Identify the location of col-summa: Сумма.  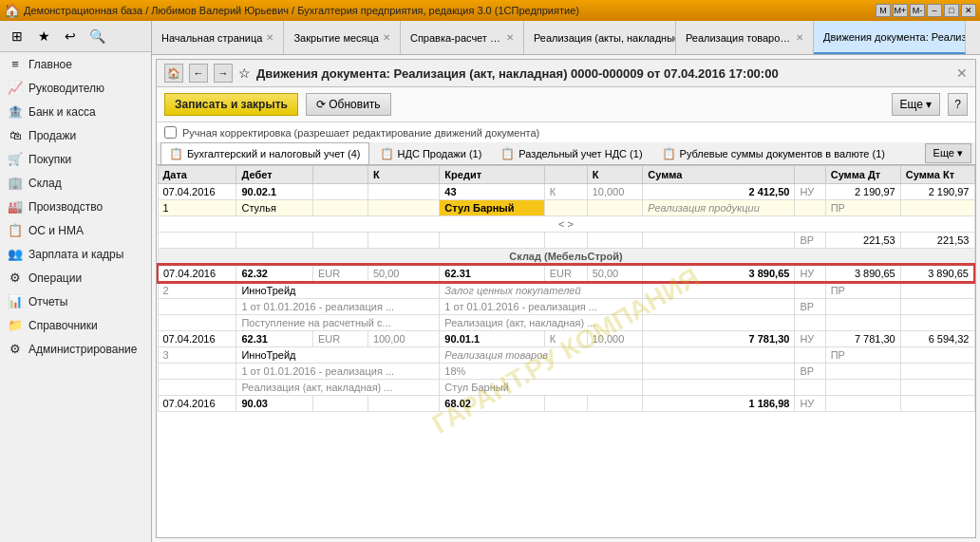
(719, 175).